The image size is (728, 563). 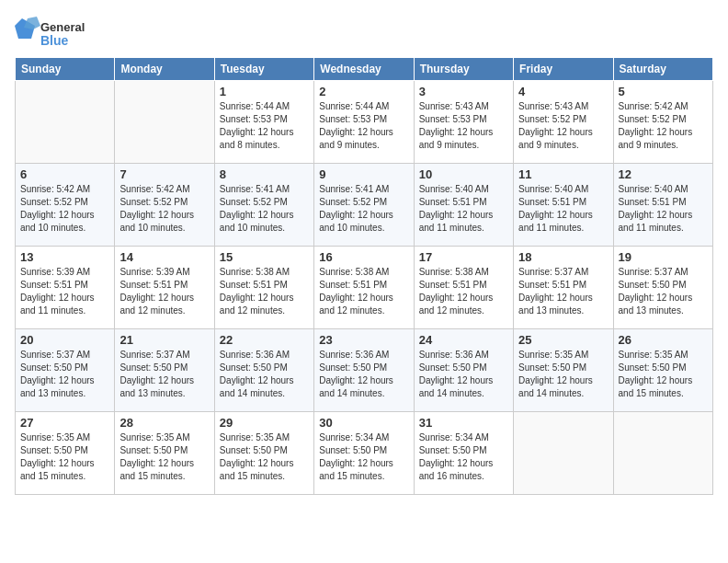 What do you see at coordinates (64, 175) in the screenshot?
I see `day-number: 6` at bounding box center [64, 175].